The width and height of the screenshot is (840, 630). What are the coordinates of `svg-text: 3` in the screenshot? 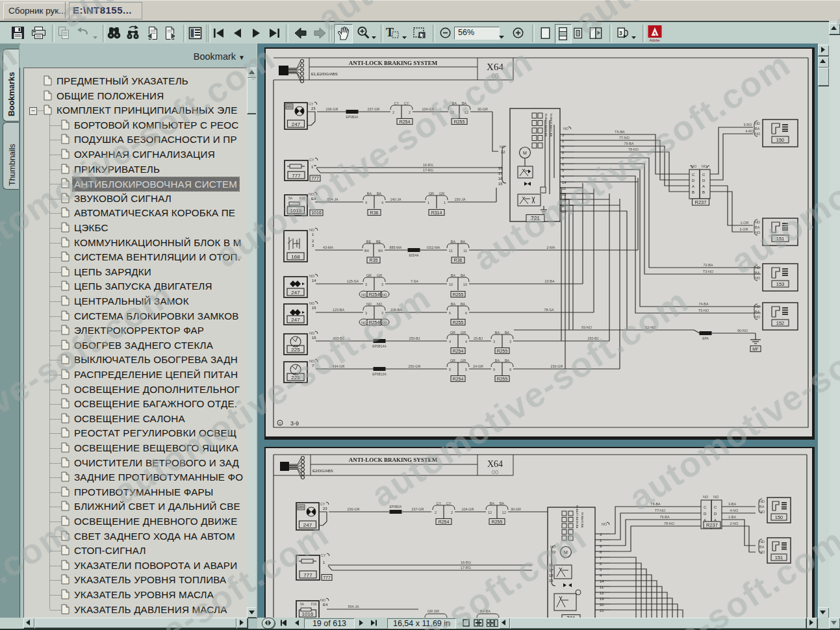 It's located at (621, 33).